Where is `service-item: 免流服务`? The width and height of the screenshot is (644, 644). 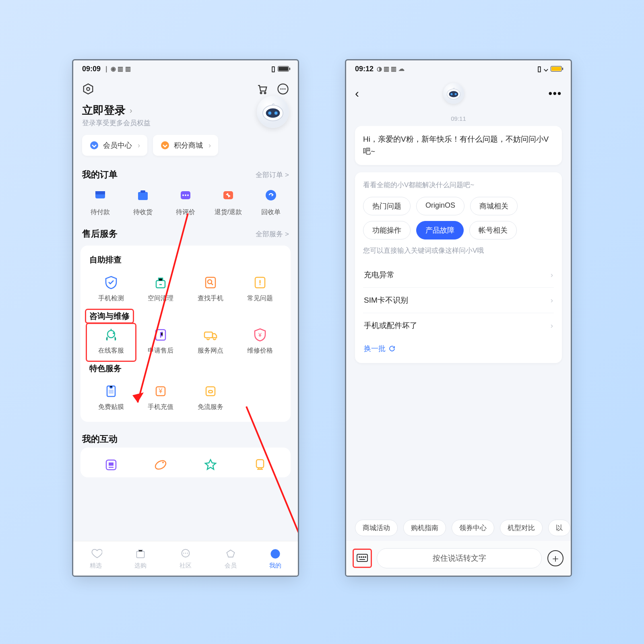
service-item: 免流服务 is located at coordinates (211, 398).